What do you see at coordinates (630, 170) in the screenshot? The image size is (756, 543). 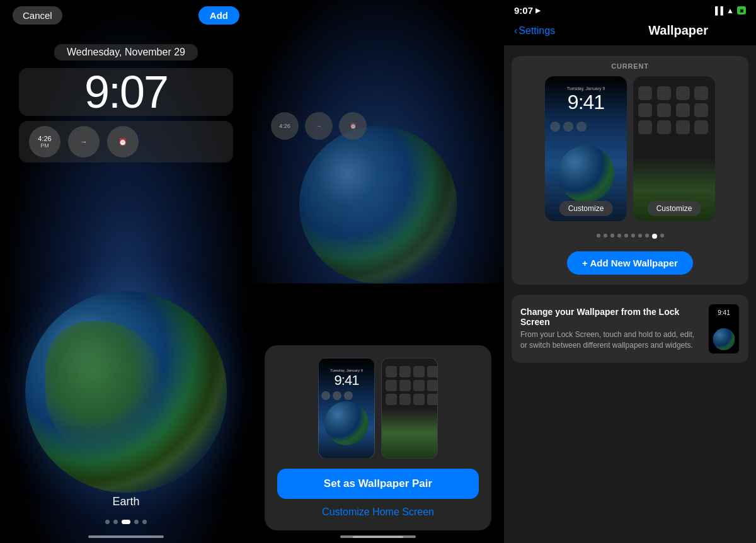 I see `wallpaper-current-section: CURRENT Tuesday, January 9 9:41 Customiz…` at bounding box center [630, 170].